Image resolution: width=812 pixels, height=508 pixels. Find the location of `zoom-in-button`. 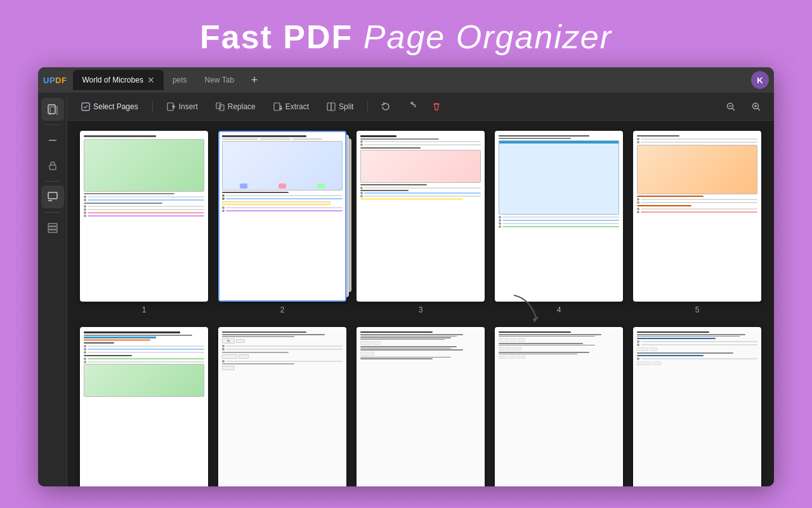

zoom-in-button is located at coordinates (756, 107).